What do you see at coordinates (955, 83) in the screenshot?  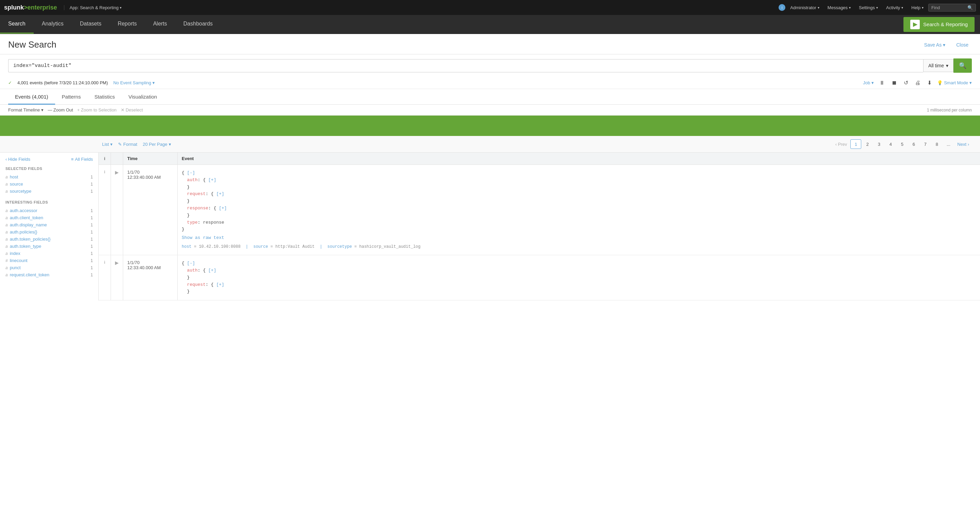 I see `smart-mode-button: 💡 Smart Mode ▾` at bounding box center [955, 83].